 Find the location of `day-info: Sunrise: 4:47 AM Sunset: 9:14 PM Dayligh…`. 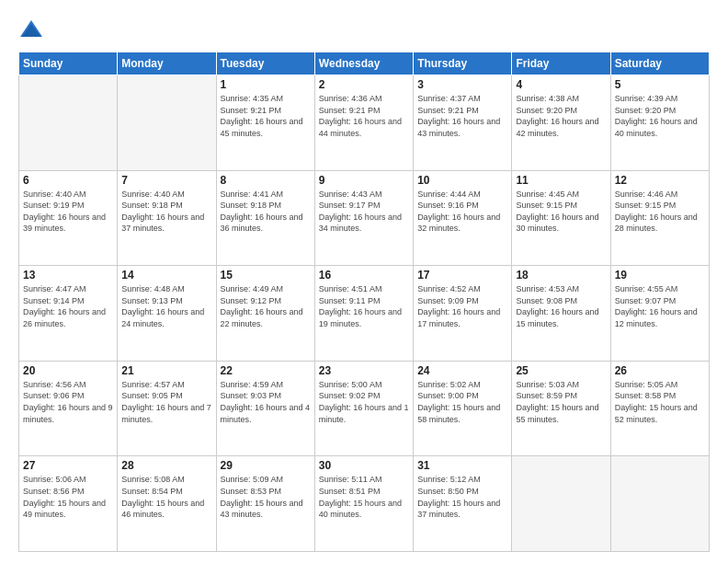

day-info: Sunrise: 4:47 AM Sunset: 9:14 PM Dayligh… is located at coordinates (68, 306).